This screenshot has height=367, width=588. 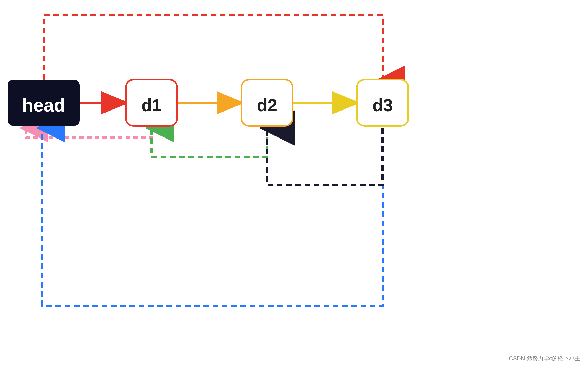 I want to click on black-dashed-arrow, so click(x=325, y=157).